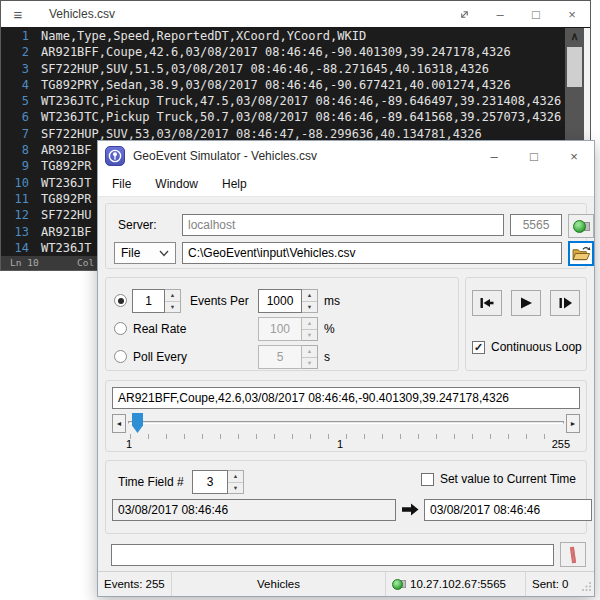 This screenshot has width=600, height=600. I want to click on time-field-group: Time Field # 3 ▲ ▼ Set value to Current …, so click(346, 497).